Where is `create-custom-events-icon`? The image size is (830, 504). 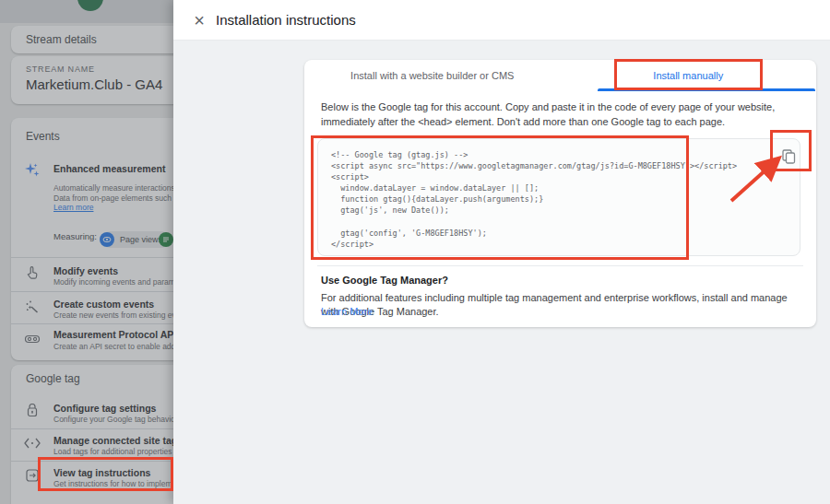
create-custom-events-icon is located at coordinates (32, 306).